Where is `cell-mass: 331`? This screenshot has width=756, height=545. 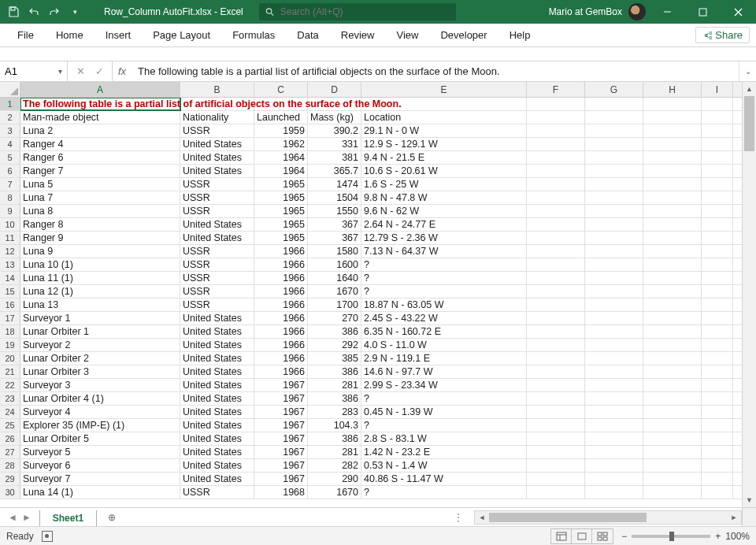
cell-mass: 331 is located at coordinates (335, 144).